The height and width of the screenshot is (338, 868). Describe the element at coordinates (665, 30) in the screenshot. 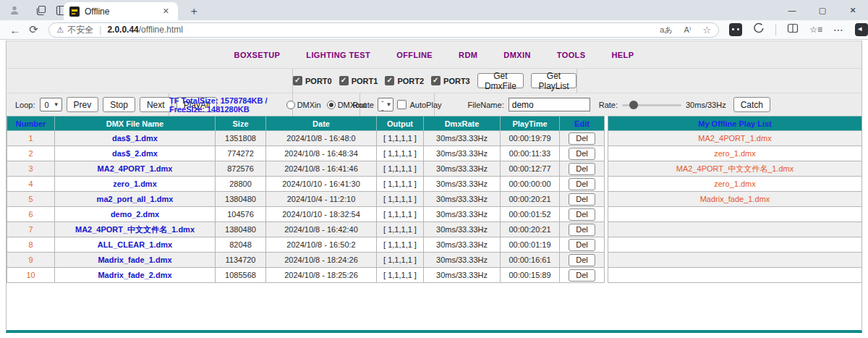

I see `translate-icon: aあ` at that location.